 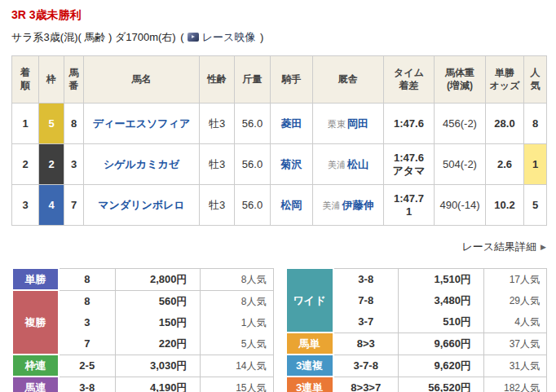 I want to click on payout-section-trifecta: 3連単 8>3>7 56,520円 182人気, so click(x=417, y=385).